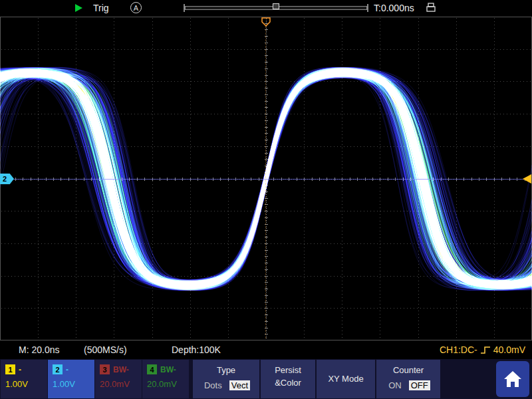 This screenshot has width=532, height=399. What do you see at coordinates (226, 379) in the screenshot?
I see `type-button: Type Dots Vect` at bounding box center [226, 379].